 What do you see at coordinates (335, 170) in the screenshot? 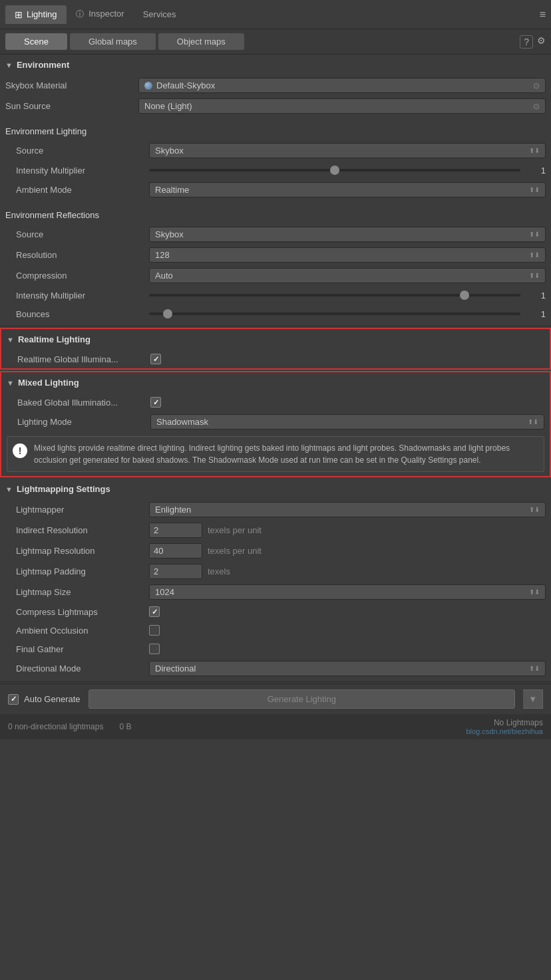
I see `intensity-slider-track` at bounding box center [335, 170].